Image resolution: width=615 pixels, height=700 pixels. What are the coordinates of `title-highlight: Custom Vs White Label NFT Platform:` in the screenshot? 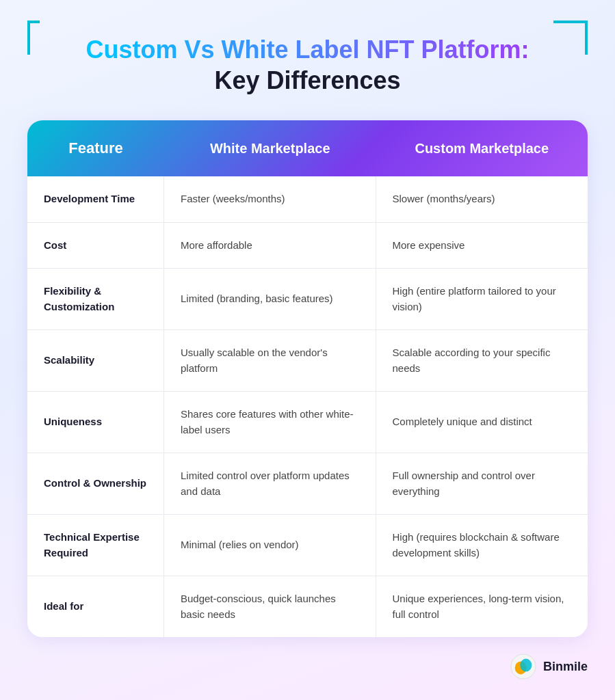 It's located at (307, 49).